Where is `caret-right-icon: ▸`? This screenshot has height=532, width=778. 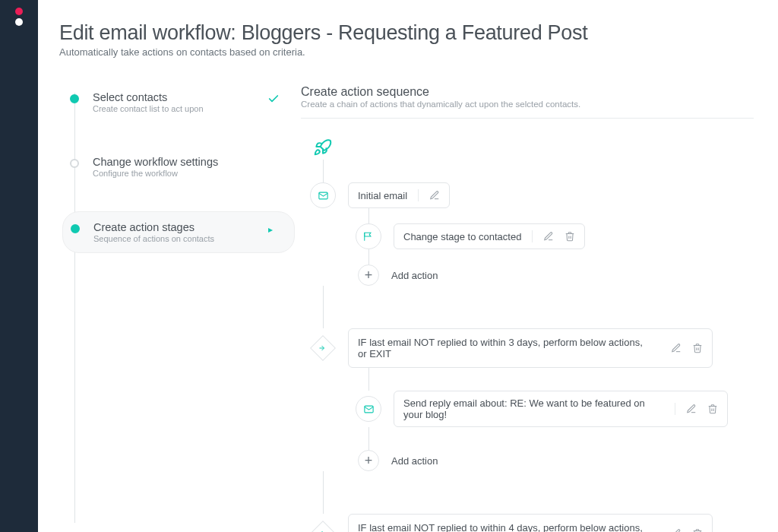
caret-right-icon: ▸ is located at coordinates (270, 230).